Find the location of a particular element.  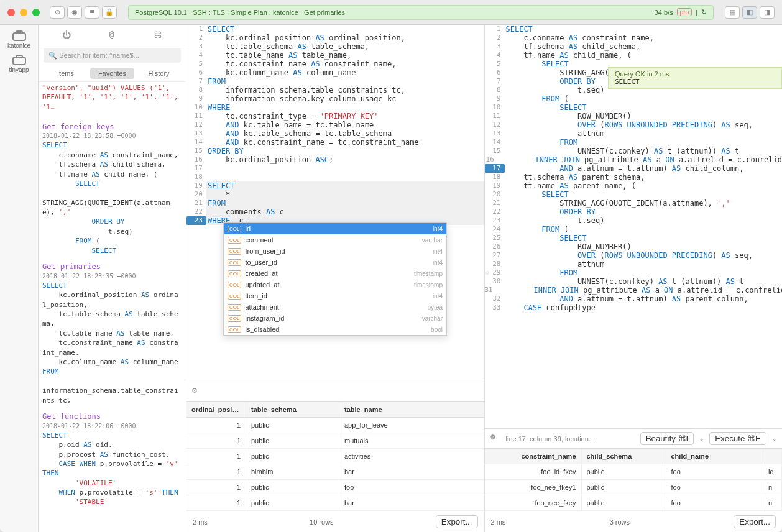

col-table-schema: table_schema is located at coordinates (293, 410).